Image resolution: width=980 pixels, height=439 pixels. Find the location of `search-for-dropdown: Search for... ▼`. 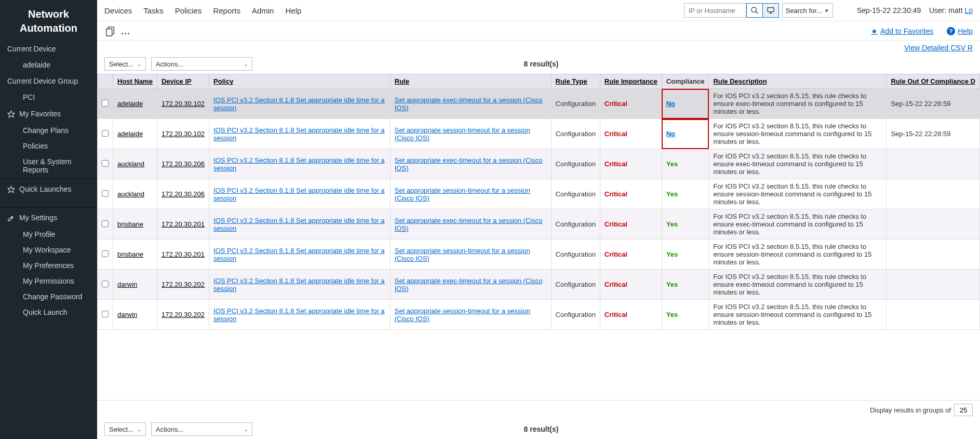

search-for-dropdown: Search for... ▼ is located at coordinates (808, 10).